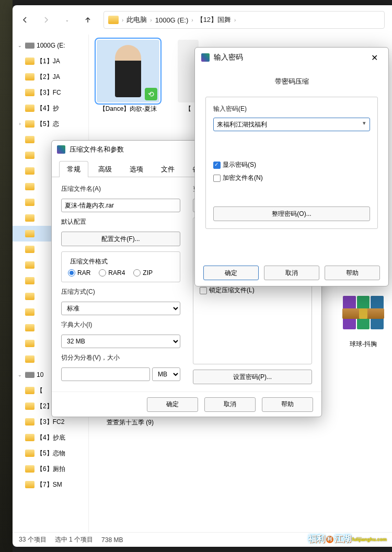 The height and width of the screenshot is (552, 392). I want to click on format-label: 压缩文件格式, so click(89, 261).